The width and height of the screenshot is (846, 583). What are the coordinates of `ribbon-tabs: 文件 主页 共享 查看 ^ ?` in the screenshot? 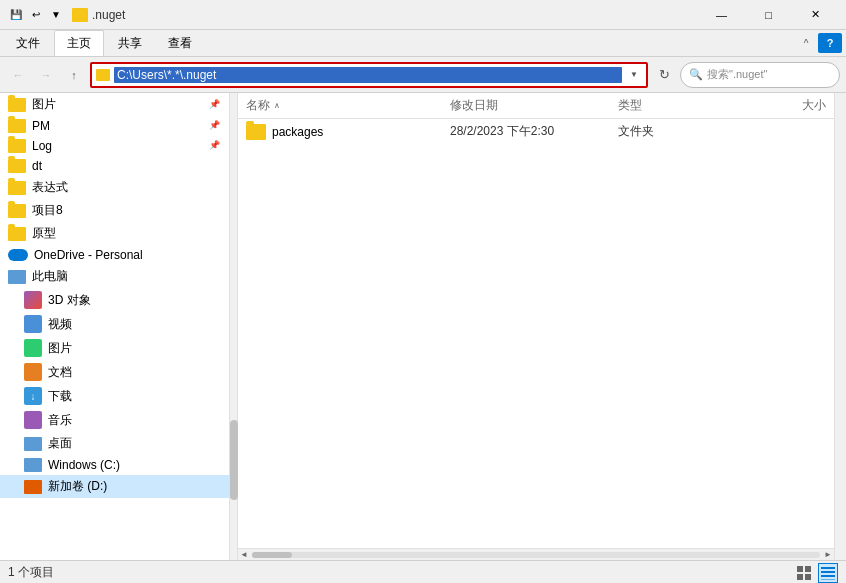 It's located at (423, 43).